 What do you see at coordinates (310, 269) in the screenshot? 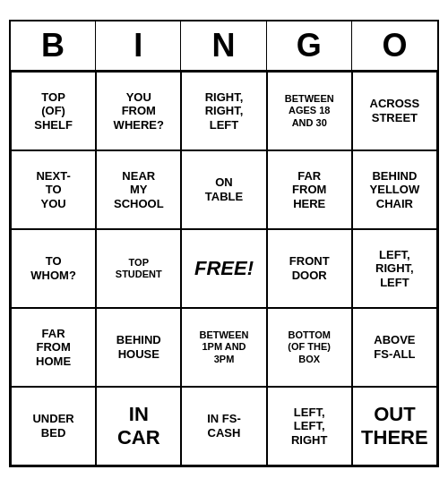
I see `bingo-cell-13: FRONTDOOR` at bounding box center [310, 269].